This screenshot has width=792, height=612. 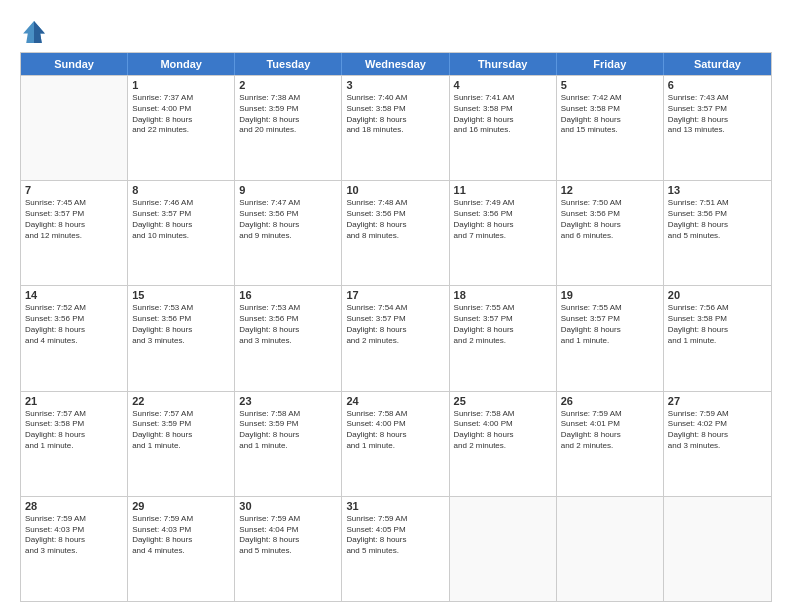 I want to click on cell-line: Sunrise: 7:45 AM, so click(x=74, y=204).